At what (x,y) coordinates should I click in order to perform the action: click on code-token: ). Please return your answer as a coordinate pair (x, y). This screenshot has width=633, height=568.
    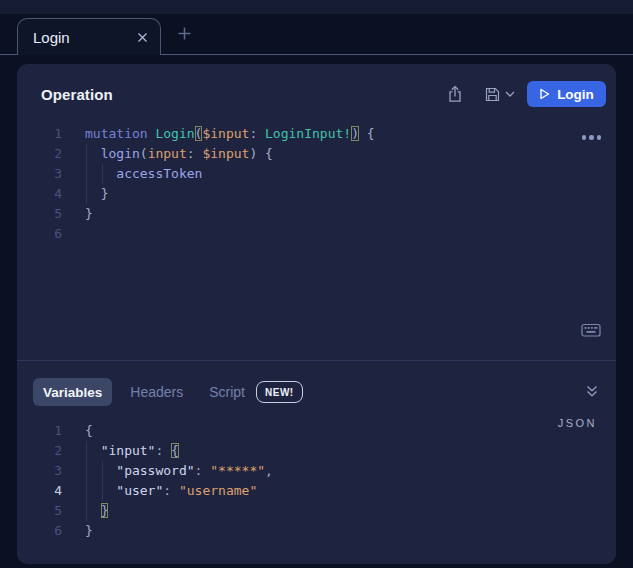
    Looking at the image, I should click on (355, 134).